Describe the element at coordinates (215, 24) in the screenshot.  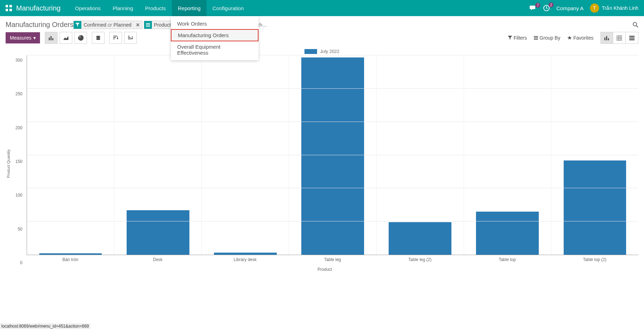
I see `dropdown-work-orders: Work Orders` at that location.